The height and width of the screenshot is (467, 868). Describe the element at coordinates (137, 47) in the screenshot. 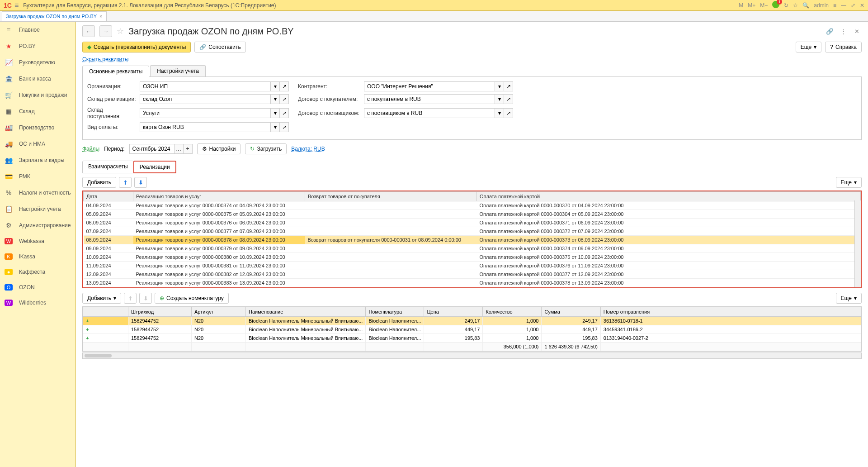

I see `create-documents-button: ◆Создать (перезаполнить) документы` at that location.